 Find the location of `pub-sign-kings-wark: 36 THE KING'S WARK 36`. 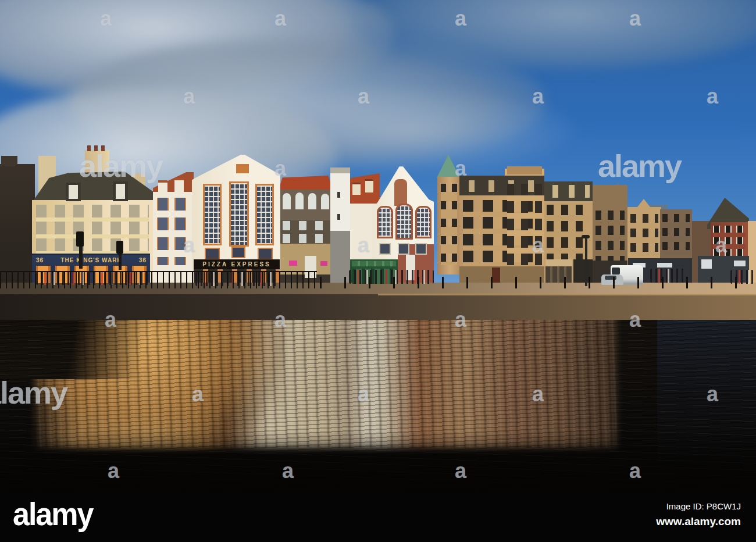

pub-sign-kings-wark: 36 THE KING'S WARK 36 is located at coordinates (91, 261).